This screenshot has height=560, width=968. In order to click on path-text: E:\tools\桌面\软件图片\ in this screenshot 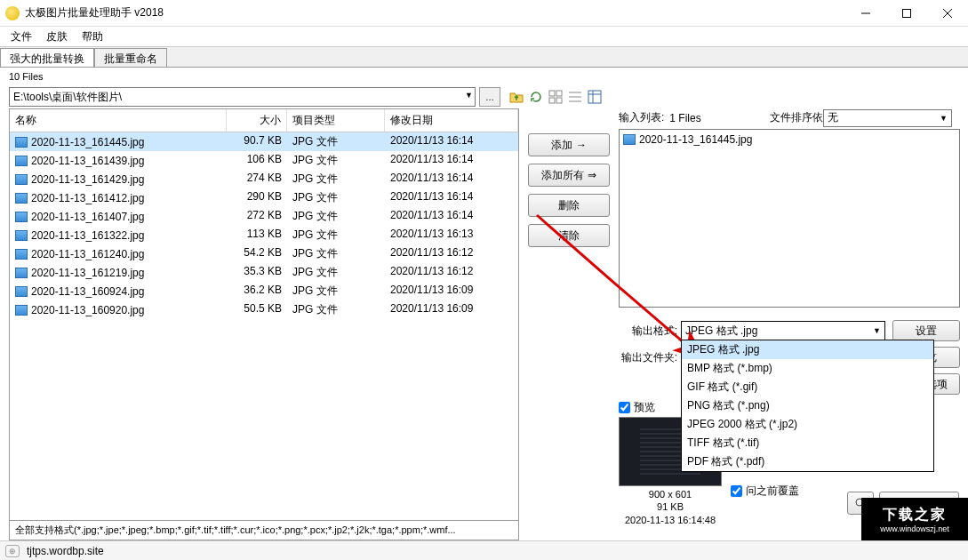, I will do `click(68, 98)`.